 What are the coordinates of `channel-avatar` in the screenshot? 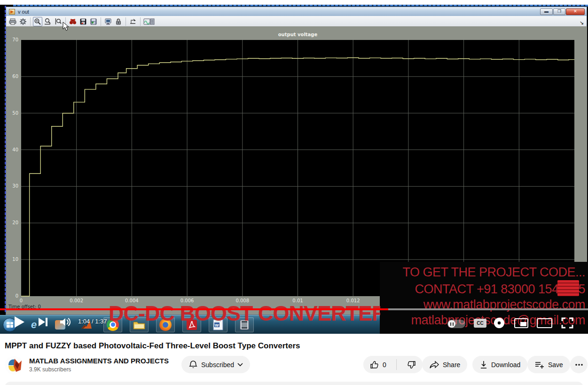 It's located at (14, 365).